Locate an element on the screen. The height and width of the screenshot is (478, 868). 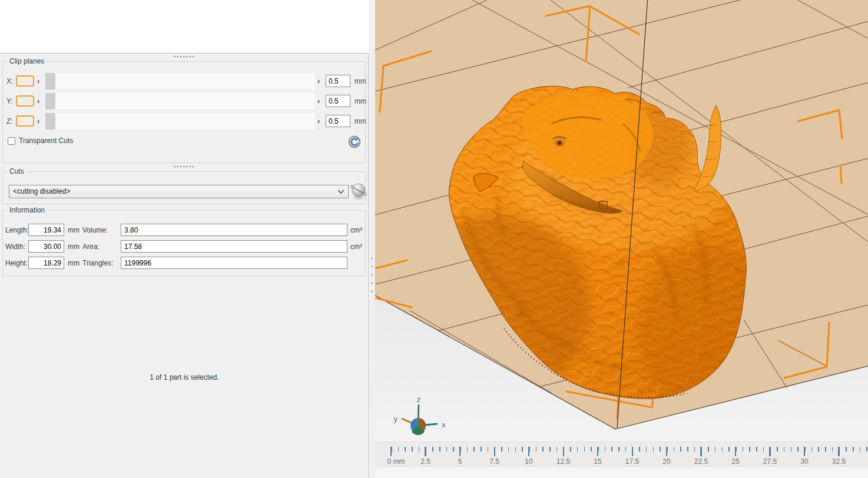
width-unit: mm is located at coordinates (74, 247).